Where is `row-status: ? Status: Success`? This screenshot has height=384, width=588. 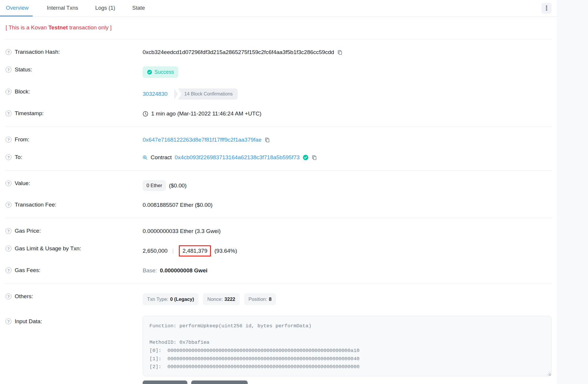
row-status: ? Status: Success is located at coordinates (278, 72).